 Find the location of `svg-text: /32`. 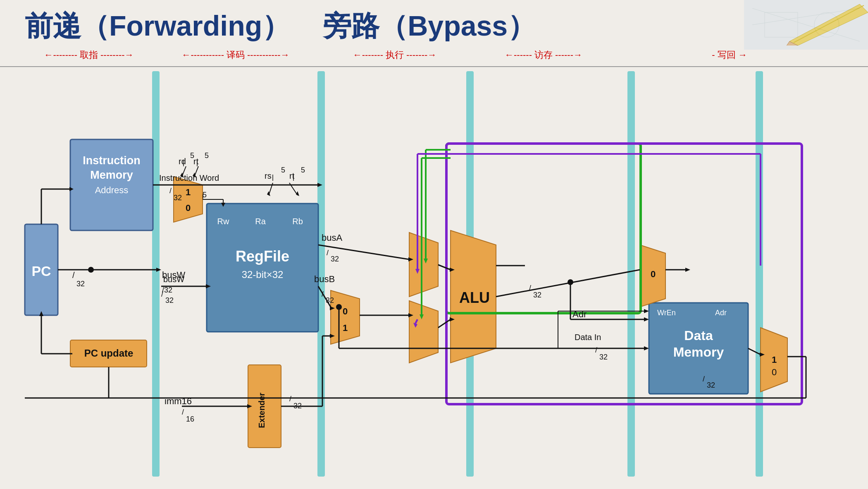

svg-text: /32 is located at coordinates (167, 290).